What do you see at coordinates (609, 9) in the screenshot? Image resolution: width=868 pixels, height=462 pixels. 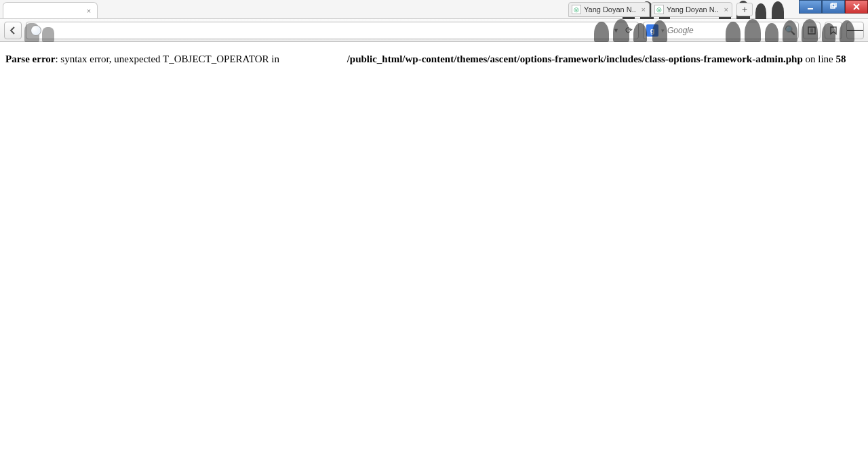 I see `tab-background-1: ◎ Yang Doyan N.. ×` at bounding box center [609, 9].